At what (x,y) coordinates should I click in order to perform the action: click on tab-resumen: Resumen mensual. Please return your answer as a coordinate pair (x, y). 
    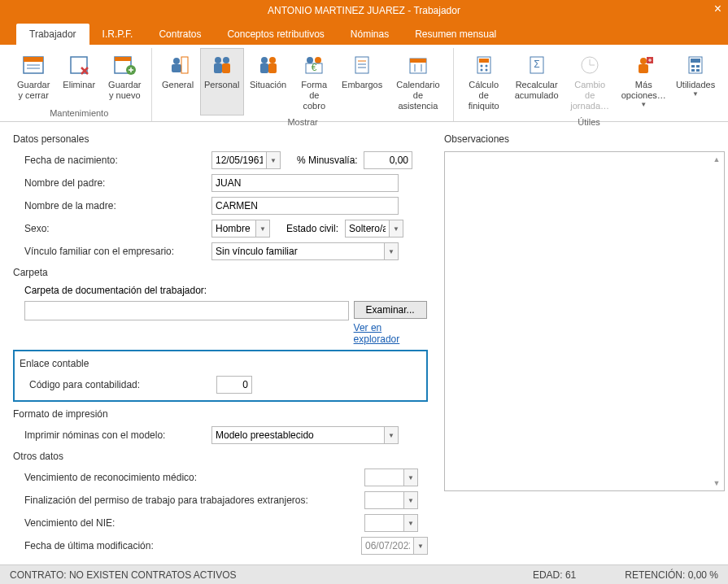
    Looking at the image, I should click on (456, 34).